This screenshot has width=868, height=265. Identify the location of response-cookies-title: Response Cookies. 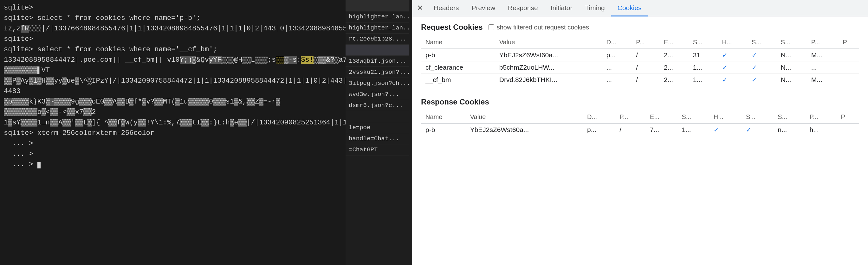
(455, 102).